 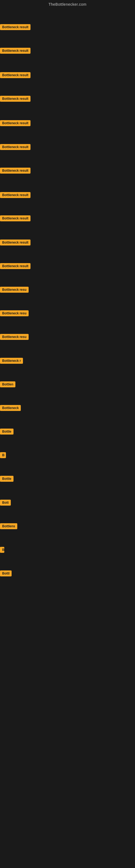 What do you see at coordinates (8, 385) in the screenshot?
I see `bottleneck-result-item-16: Bottlen` at bounding box center [8, 385].